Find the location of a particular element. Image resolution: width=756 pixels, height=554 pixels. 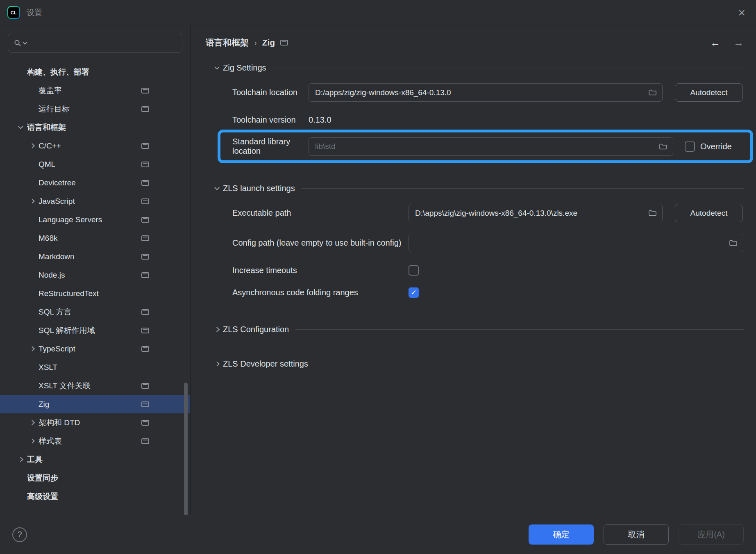

config-path-field is located at coordinates (576, 243).